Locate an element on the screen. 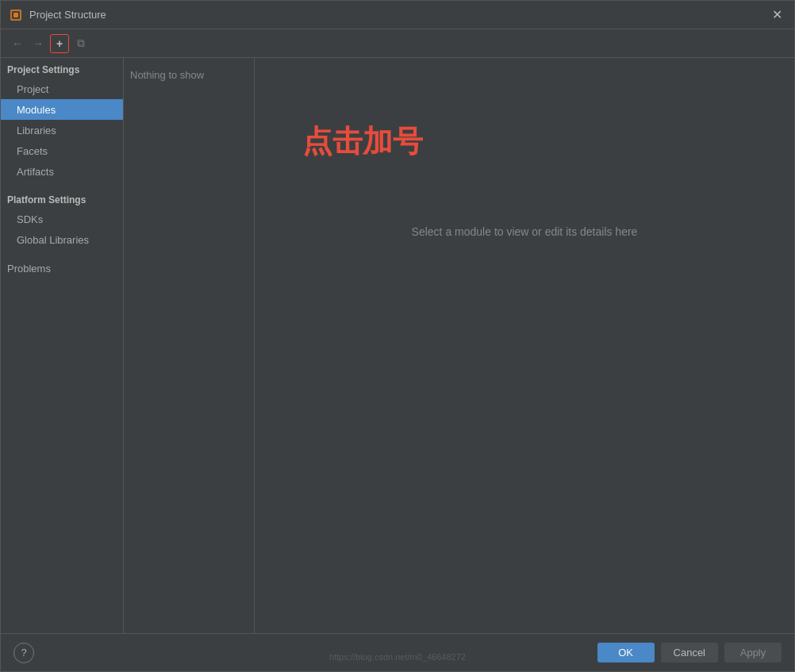  toolbar: ← → + ⧉ is located at coordinates (398, 44).